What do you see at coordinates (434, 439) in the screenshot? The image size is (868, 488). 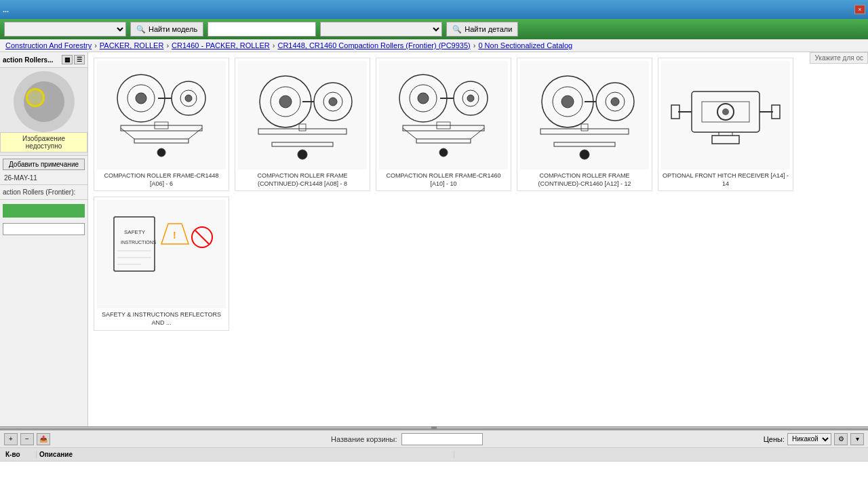 I see `bottom-toolbar: + − 📤 Название корзины: Цены: Никакой ⚙ …` at bounding box center [434, 439].